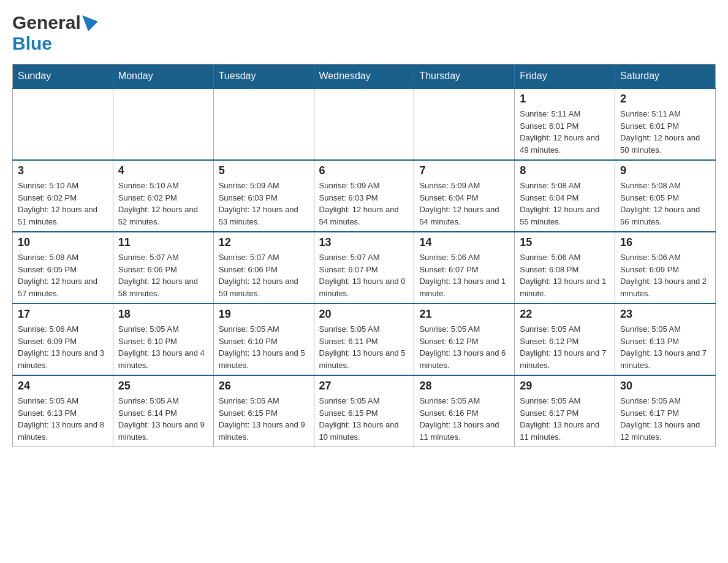 This screenshot has height=563, width=728. Describe the element at coordinates (665, 99) in the screenshot. I see `day-number: 2` at that location.